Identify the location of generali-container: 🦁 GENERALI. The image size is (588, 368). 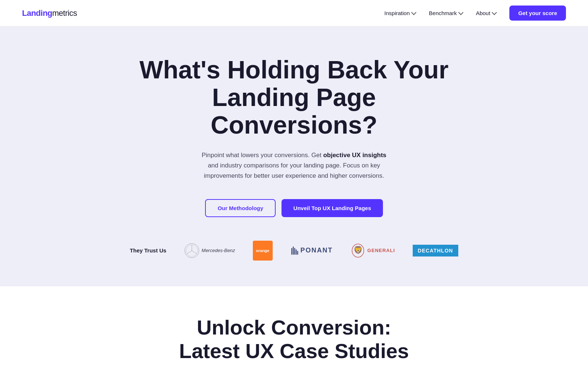
(373, 251).